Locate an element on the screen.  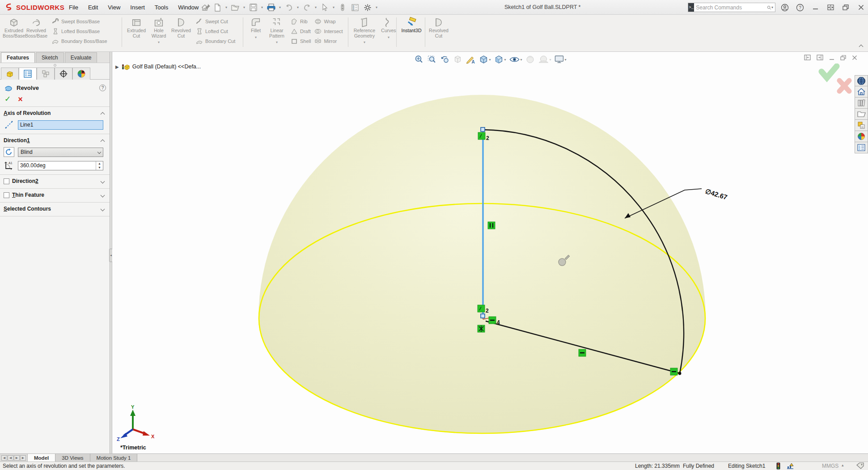
revolve-direction-icon is located at coordinates (9, 152).